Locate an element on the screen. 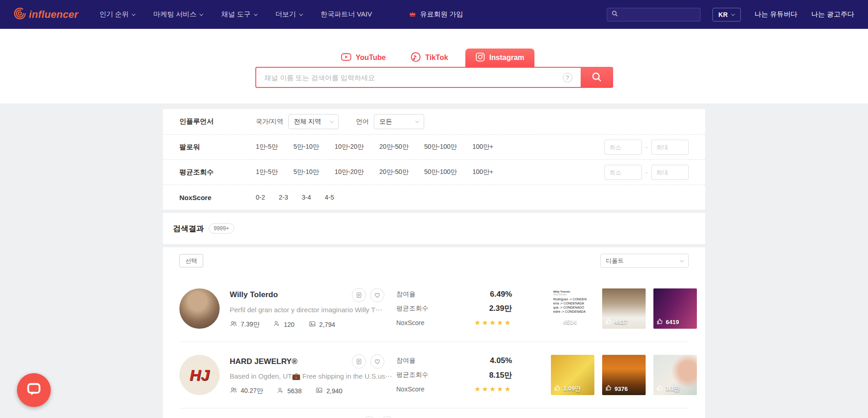  tab-tiktok: TikTok is located at coordinates (429, 58).